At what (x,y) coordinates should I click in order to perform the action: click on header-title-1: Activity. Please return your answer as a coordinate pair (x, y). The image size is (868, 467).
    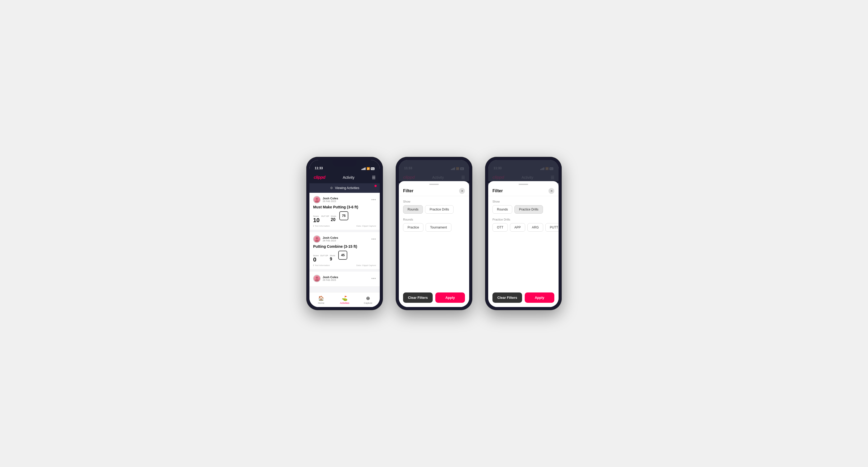
    Looking at the image, I should click on (348, 177).